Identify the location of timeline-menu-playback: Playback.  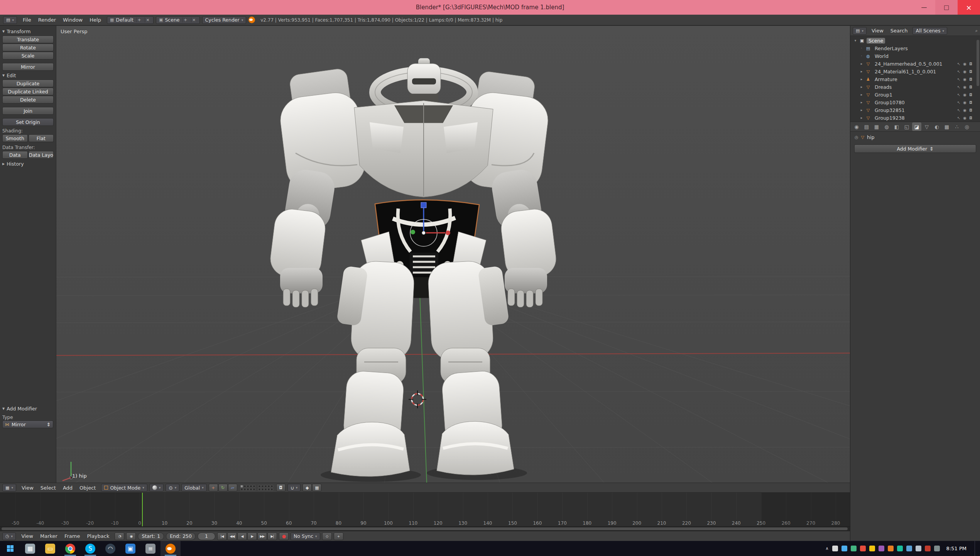
(98, 536).